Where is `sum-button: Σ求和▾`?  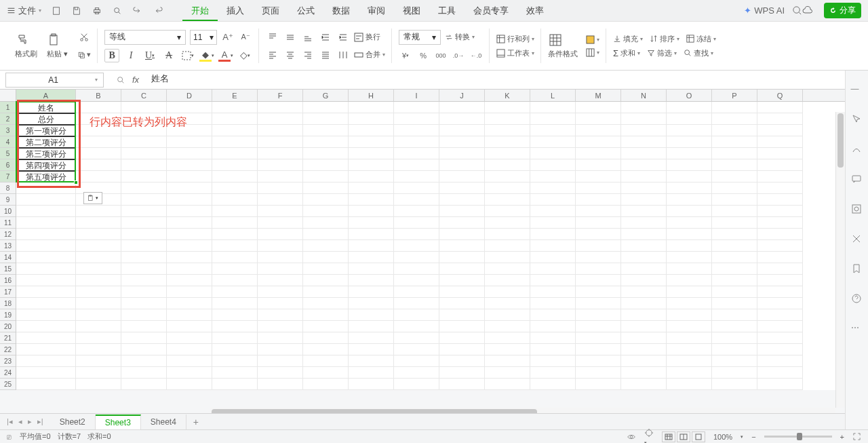
sum-button: Σ求和▾ is located at coordinates (627, 53).